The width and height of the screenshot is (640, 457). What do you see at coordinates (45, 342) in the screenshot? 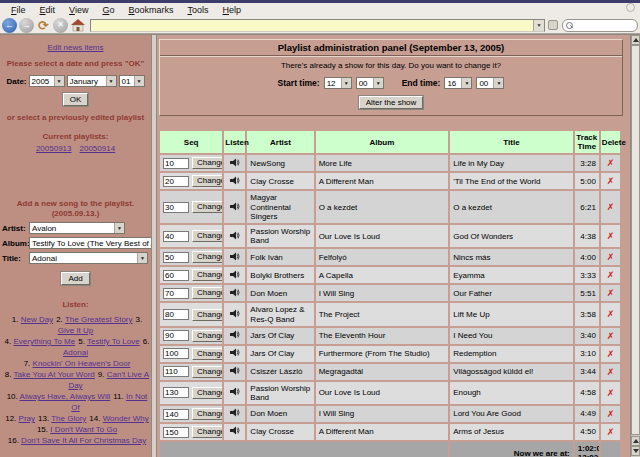
I see `song-link: Everything To Me` at bounding box center [45, 342].